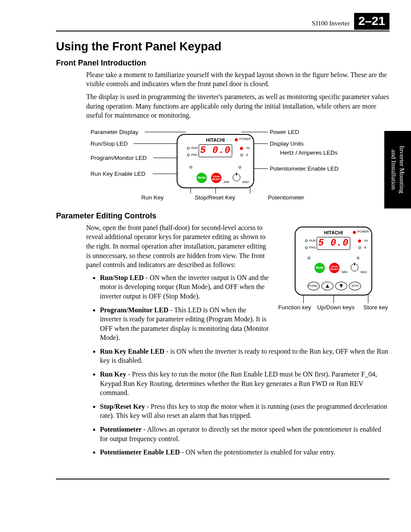 Image resolution: width=411 pixels, height=532 pixels. I want to click on callout-display-units: Display Units, so click(287, 144).